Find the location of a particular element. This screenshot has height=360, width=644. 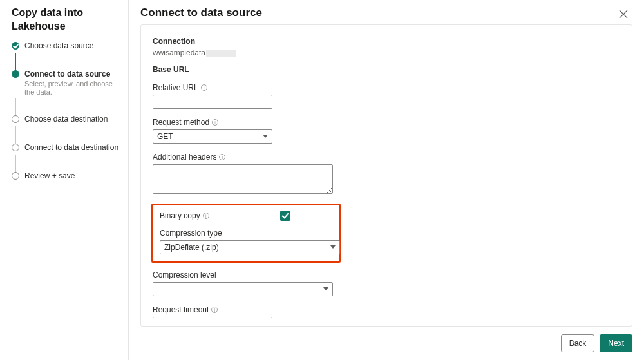

compression-level-label: Compression level is located at coordinates (386, 275).